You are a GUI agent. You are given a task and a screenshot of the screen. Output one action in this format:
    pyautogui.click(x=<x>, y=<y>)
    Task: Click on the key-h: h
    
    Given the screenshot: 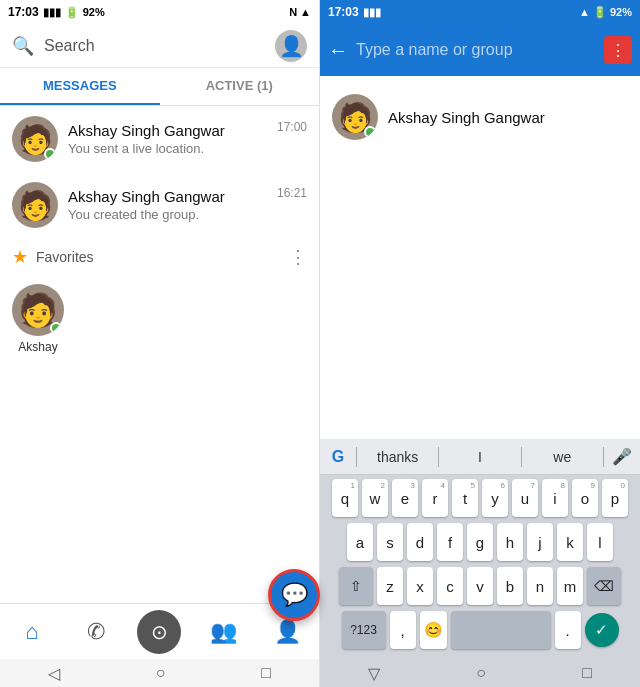 What is the action you would take?
    pyautogui.click(x=510, y=542)
    